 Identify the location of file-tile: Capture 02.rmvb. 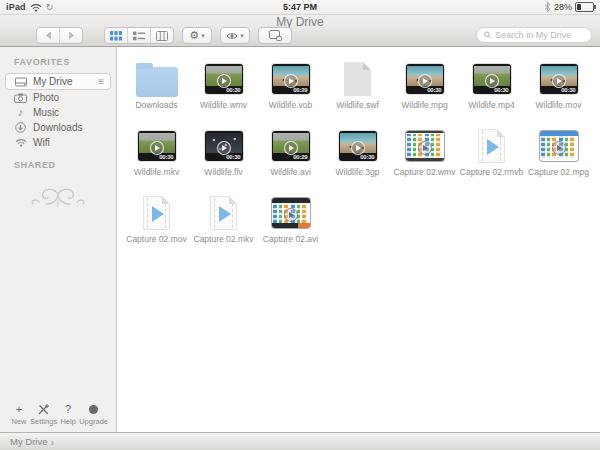
(492, 158).